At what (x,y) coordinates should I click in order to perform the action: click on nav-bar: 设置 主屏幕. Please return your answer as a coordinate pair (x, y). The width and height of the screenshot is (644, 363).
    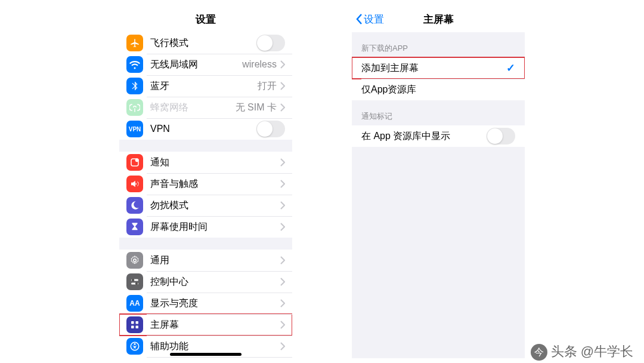
    Looking at the image, I should click on (438, 19).